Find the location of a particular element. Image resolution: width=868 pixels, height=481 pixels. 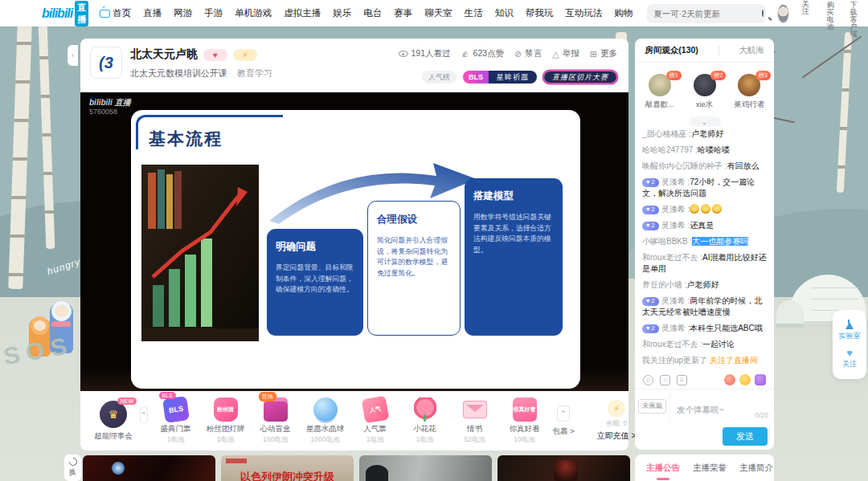

chat-message: 哈哈哈247797 :哈喽哈喽 is located at coordinates (704, 150).